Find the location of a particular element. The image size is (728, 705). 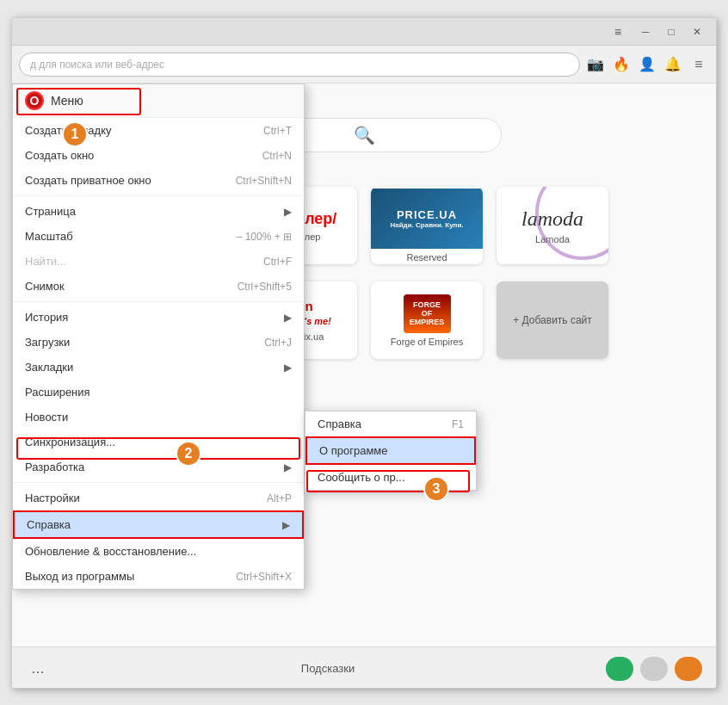

menu-item-extensions: Расширения is located at coordinates (158, 393).